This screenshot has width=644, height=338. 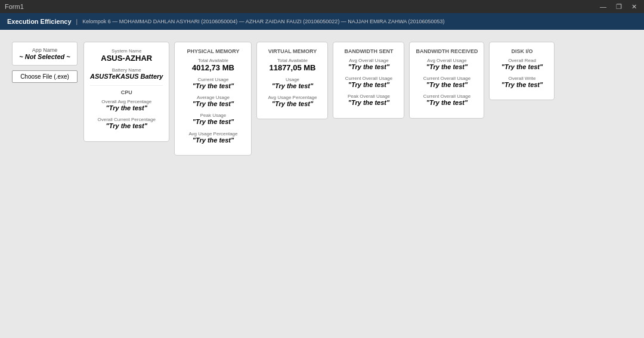 What do you see at coordinates (213, 98) in the screenshot?
I see `physical-average-label: Average Usage` at bounding box center [213, 98].